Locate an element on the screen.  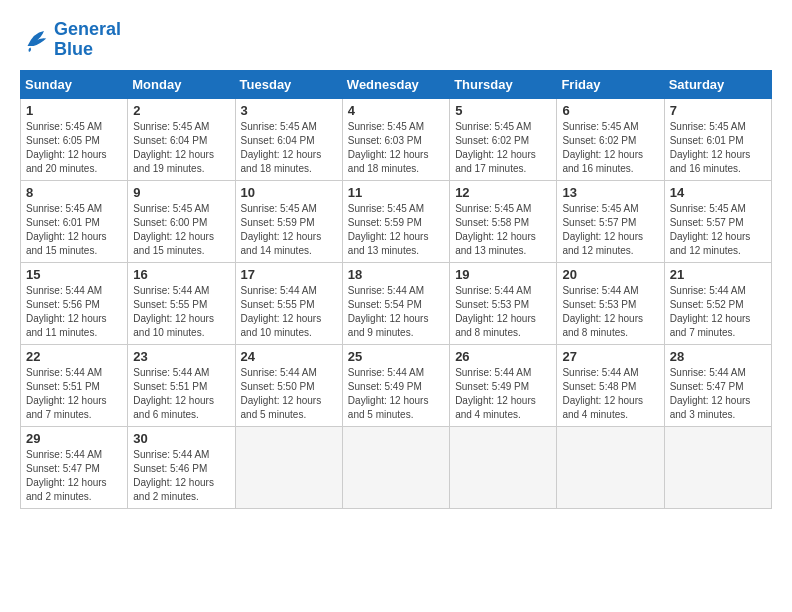
calendar-day-cell: 19 Sunrise: 5:44 AM Sunset: 5:53 PM Dayl… is located at coordinates (504, 303).